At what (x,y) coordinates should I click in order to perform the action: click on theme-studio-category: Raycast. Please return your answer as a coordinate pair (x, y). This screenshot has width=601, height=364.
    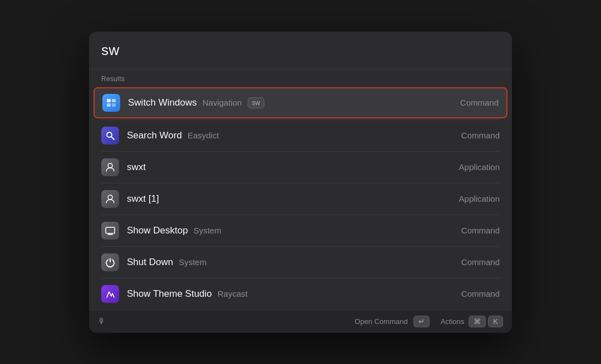
    Looking at the image, I should click on (233, 293).